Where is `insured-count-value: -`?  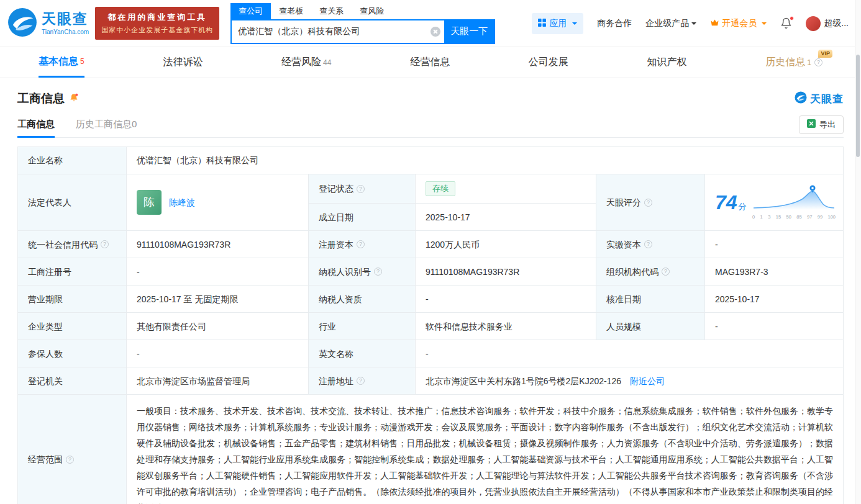 insured-count-value: - is located at coordinates (217, 354).